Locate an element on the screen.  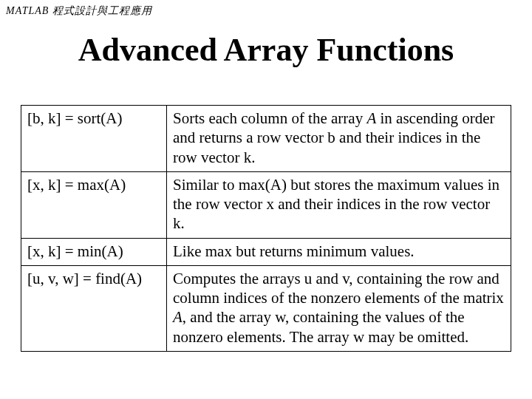
desc-cell: Sorts each column of the array A in asce… is located at coordinates (339, 139).